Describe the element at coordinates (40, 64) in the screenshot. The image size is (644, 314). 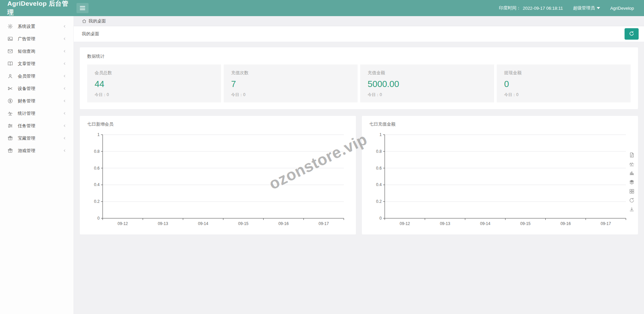
I see `sidebar-item-label: 文章管理` at that location.